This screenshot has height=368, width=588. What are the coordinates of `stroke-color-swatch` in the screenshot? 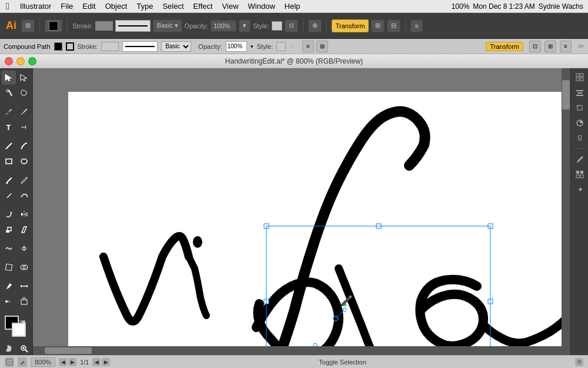 It's located at (104, 26).